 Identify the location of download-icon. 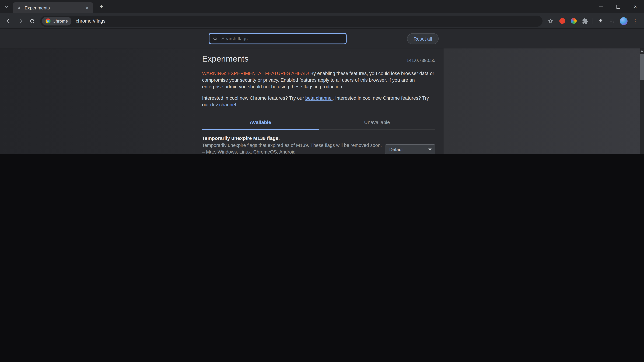
(600, 21).